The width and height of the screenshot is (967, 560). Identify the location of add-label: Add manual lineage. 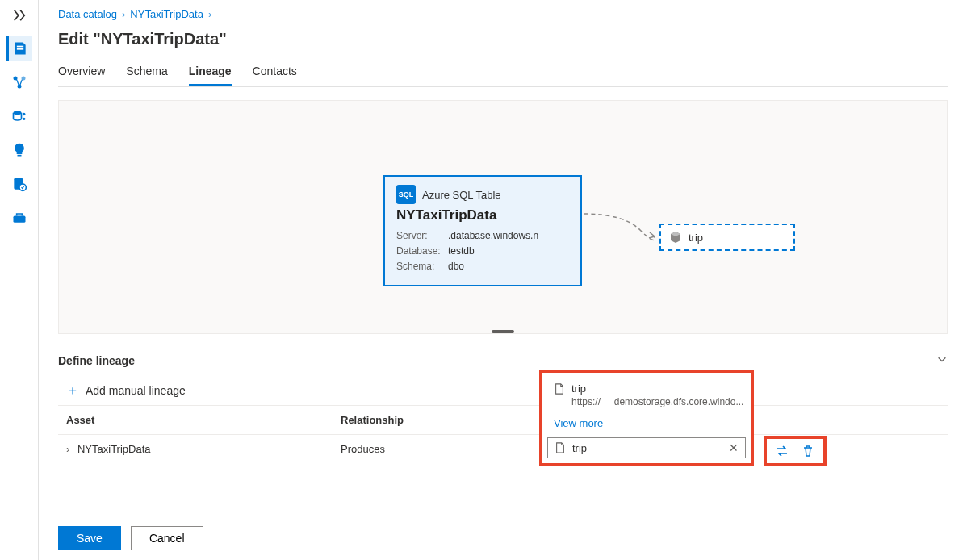
(136, 391).